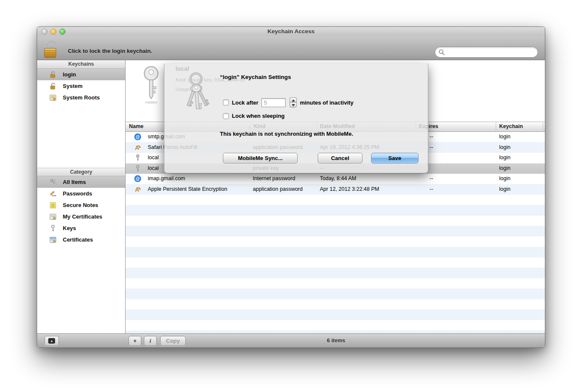 This screenshot has height=388, width=588. What do you see at coordinates (137, 190) in the screenshot?
I see `application-password-icon: A` at bounding box center [137, 190].